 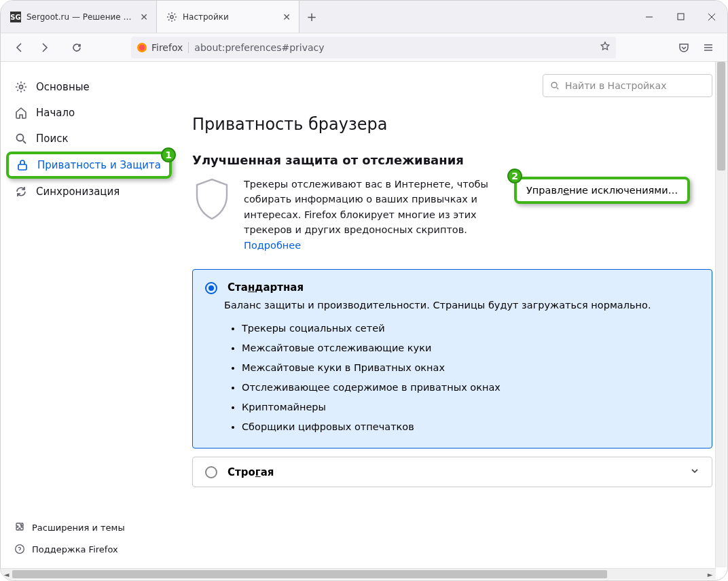 What do you see at coordinates (7, 575) in the screenshot?
I see `scroll-left-icon: ◄` at bounding box center [7, 575].